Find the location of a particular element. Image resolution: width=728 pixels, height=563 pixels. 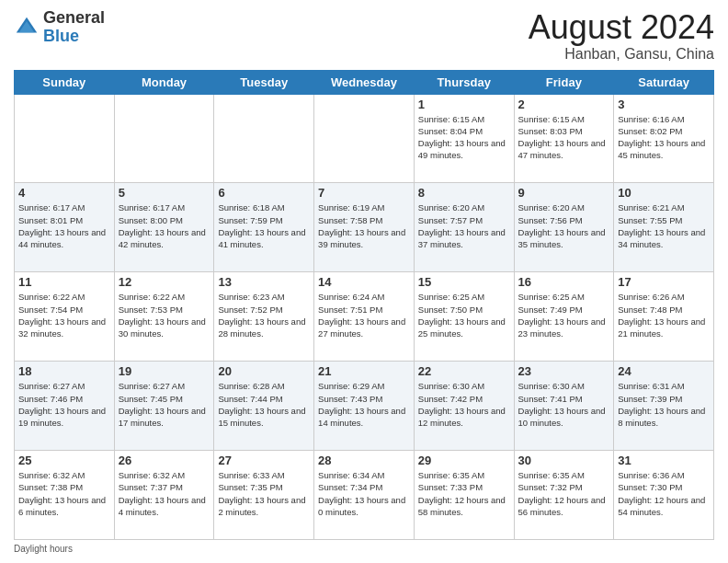

header: General Blue August 2024 Hanban, Gansu, … is located at coordinates (364, 36).